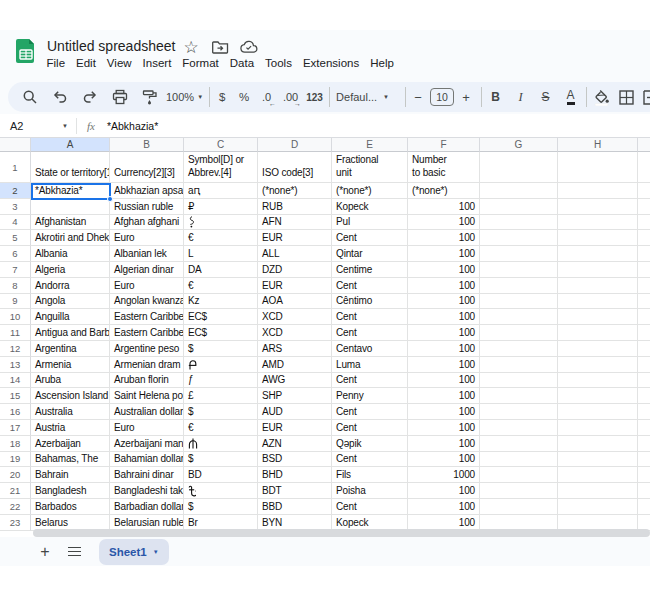  What do you see at coordinates (644, 507) in the screenshot?
I see `cell-X22` at bounding box center [644, 507].